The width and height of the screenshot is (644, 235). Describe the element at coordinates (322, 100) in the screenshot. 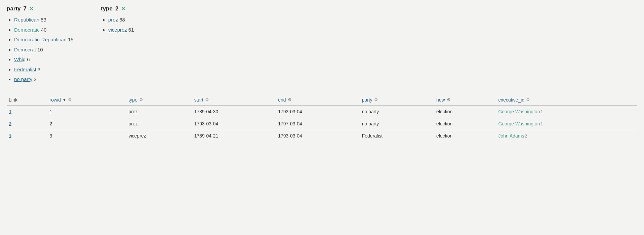

I see `table-header-row: Linkrowid▼⚙type⚙start⚙end⚙party⚙how⚙exec…` at that location.